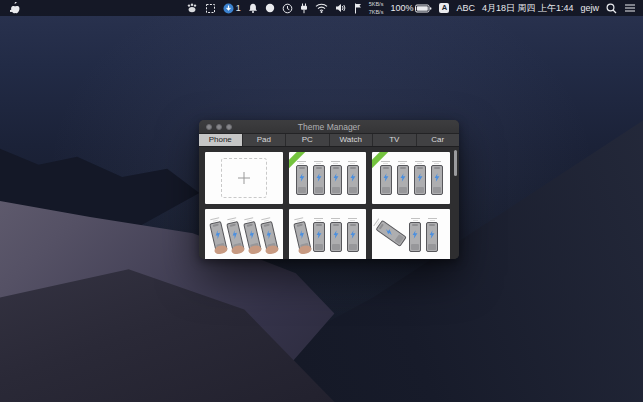  What do you see at coordinates (232, 8) in the screenshot?
I see `update-badge-icon: 1` at bounding box center [232, 8].